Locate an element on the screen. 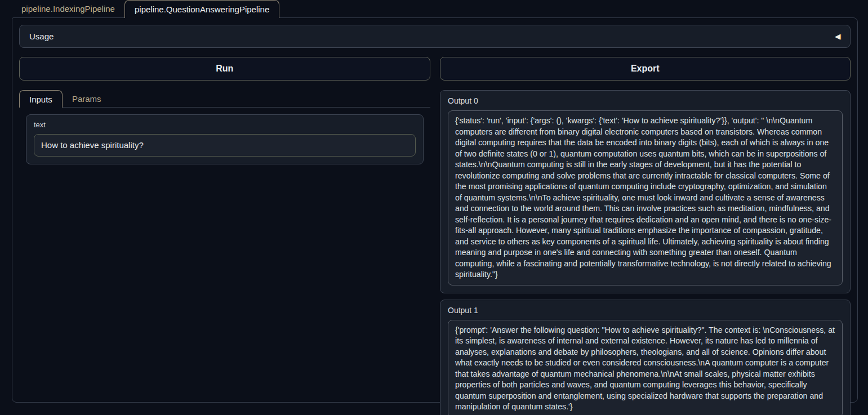 The height and width of the screenshot is (415, 868). output-1-block: Output 1 {'prompt': 'Answer the followin… is located at coordinates (646, 357).